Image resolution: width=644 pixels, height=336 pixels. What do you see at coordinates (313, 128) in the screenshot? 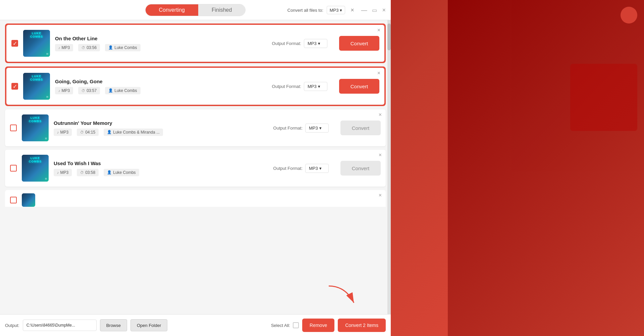
I see `output-format-value-3: MP3` at bounding box center [313, 128].